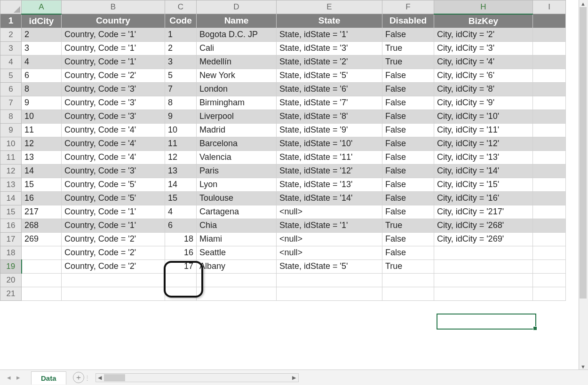 Image resolution: width=588 pixels, height=385 pixels. What do you see at coordinates (237, 89) in the screenshot?
I see `cell-D6: London` at bounding box center [237, 89].